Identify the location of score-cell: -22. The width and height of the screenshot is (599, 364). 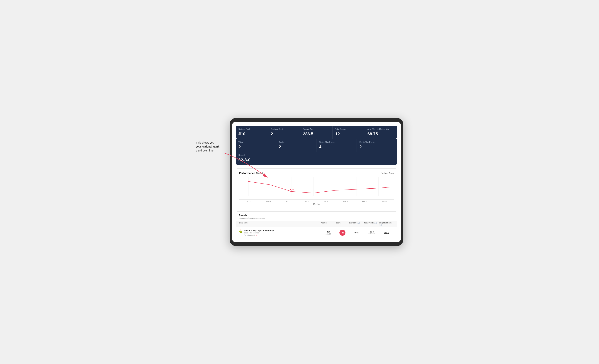
(343, 233).